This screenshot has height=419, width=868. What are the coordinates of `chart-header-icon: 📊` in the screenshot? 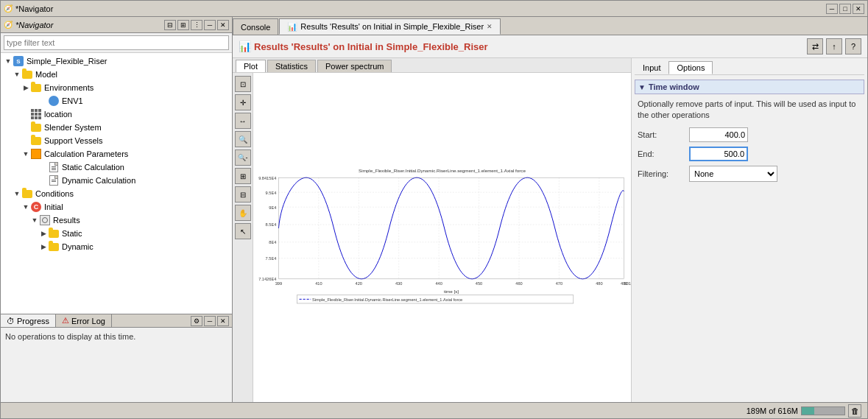 It's located at (244, 46).